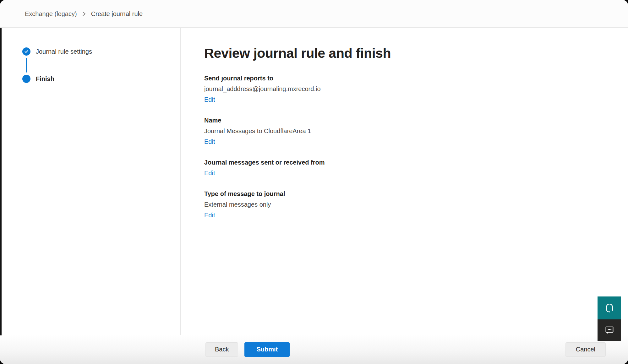 The height and width of the screenshot is (364, 628). Describe the element at coordinates (210, 173) in the screenshot. I see `edit-link-journal-messages-from: Edit` at that location.